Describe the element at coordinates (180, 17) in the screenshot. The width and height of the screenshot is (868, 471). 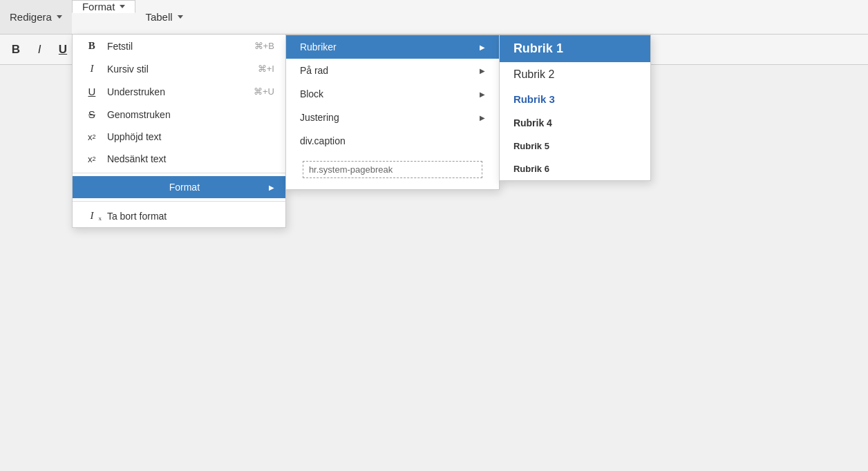
I see `tabell-chevron-icon` at that location.